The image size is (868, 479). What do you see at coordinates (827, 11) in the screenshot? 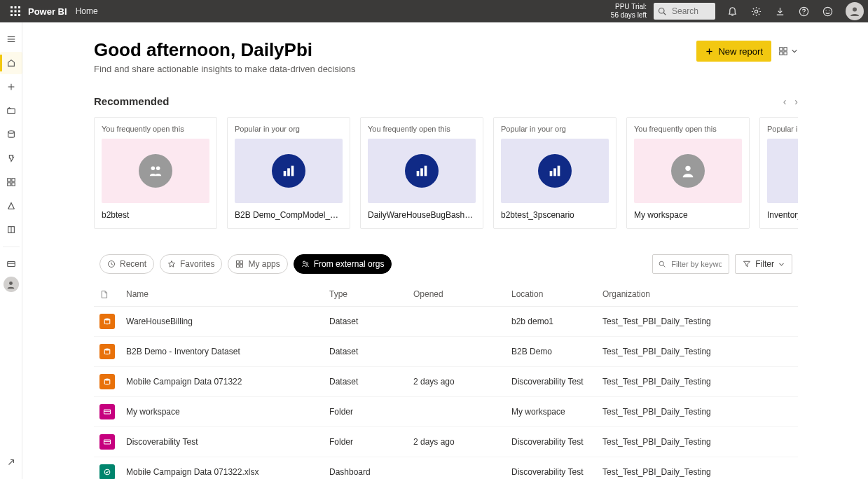
I see `feedback-icon` at bounding box center [827, 11].